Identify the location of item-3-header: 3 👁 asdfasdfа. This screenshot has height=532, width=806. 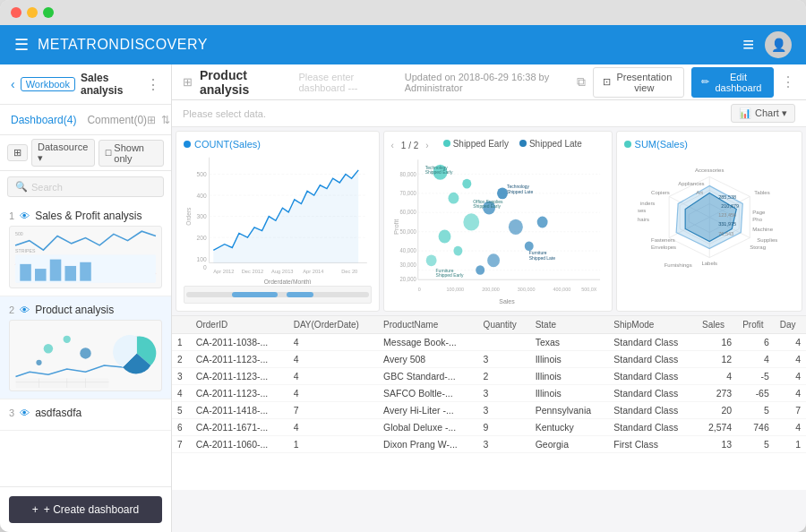
(86, 413).